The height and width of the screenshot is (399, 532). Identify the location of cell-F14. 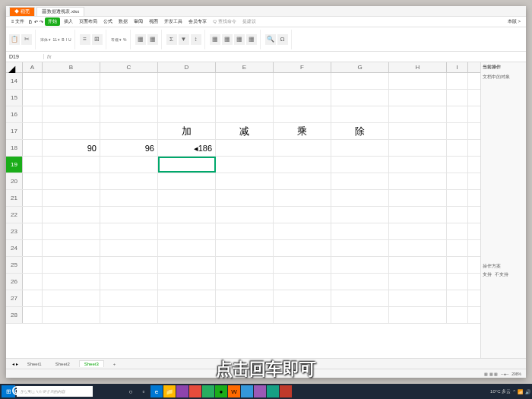
(302, 81).